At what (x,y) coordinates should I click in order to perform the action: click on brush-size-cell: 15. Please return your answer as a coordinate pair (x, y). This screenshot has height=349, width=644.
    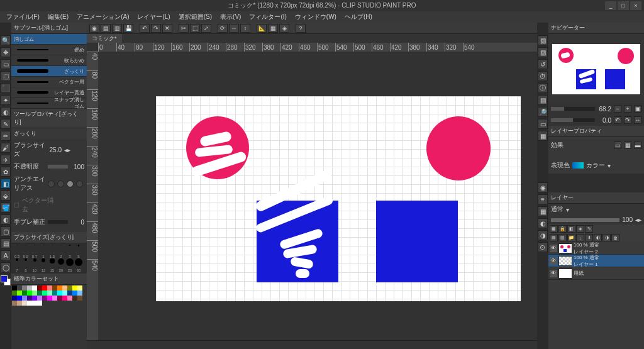
    Looking at the image, I should click on (52, 265).